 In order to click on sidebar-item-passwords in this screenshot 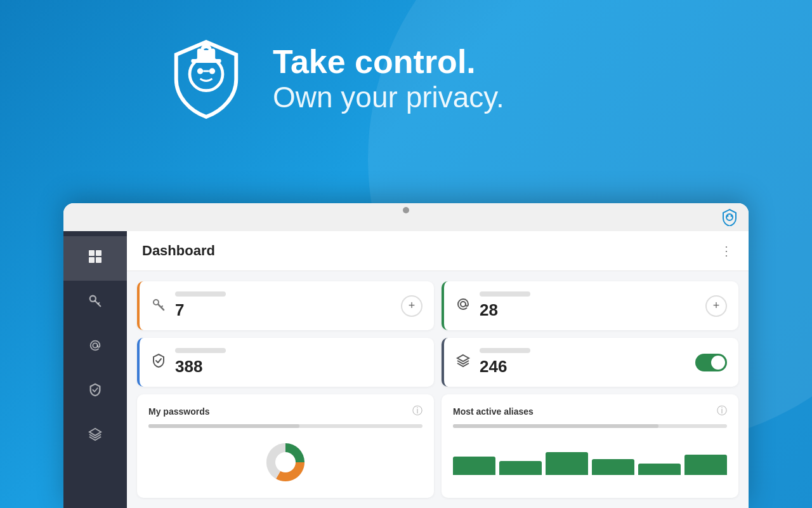, I will do `click(95, 303)`.